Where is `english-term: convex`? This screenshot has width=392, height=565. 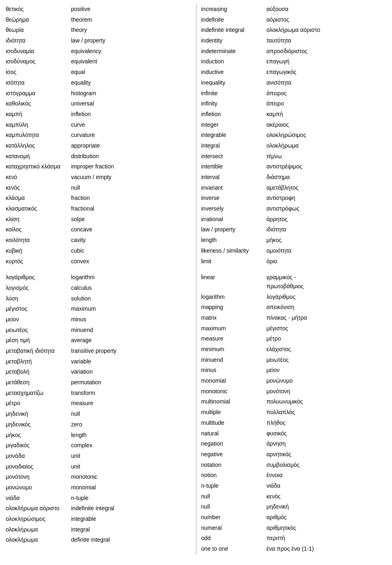
english-term: convex is located at coordinates (131, 262).